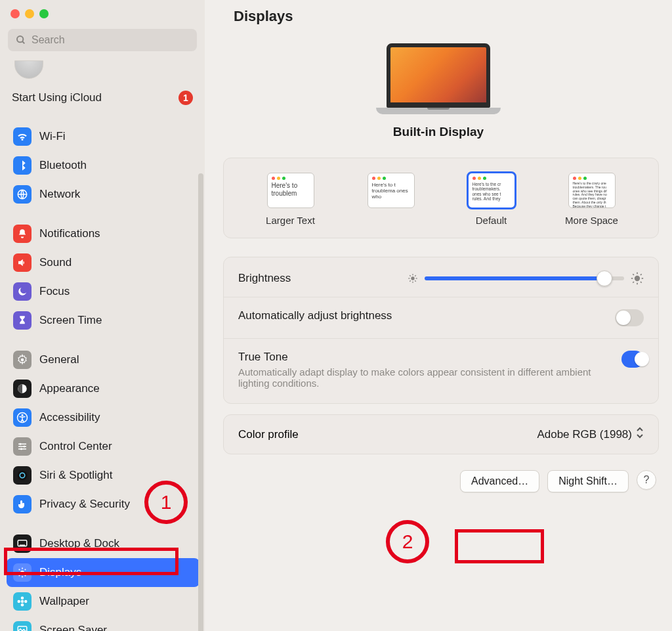 The image size is (672, 631). Describe the element at coordinates (70, 389) in the screenshot. I see `sidebar-item-label: Appearance` at that location.